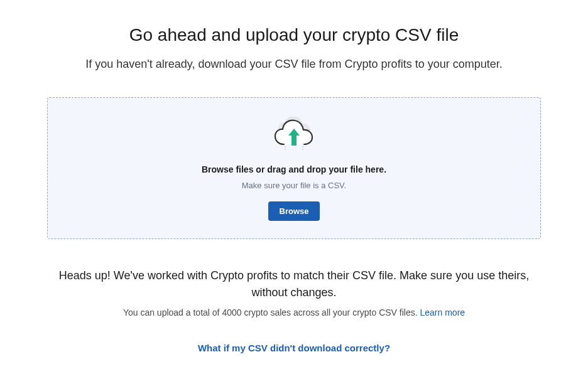 Image resolution: width=588 pixels, height=379 pixels. Describe the element at coordinates (294, 169) in the screenshot. I see `dropzone-title: Browse files or drag and drop your file …` at that location.